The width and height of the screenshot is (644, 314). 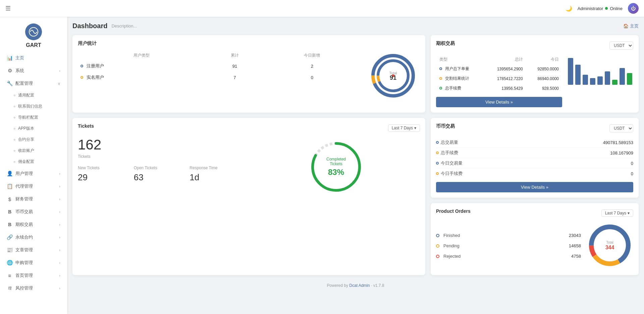 What do you see at coordinates (60, 71) in the screenshot?
I see `system-arrow-icon: ›` at bounding box center [60, 71].